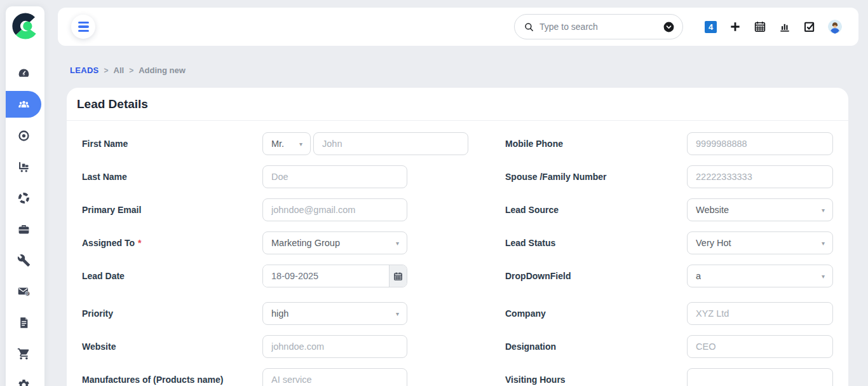 Image resolution: width=868 pixels, height=386 pixels. I want to click on sidebar-item-target, so click(24, 135).